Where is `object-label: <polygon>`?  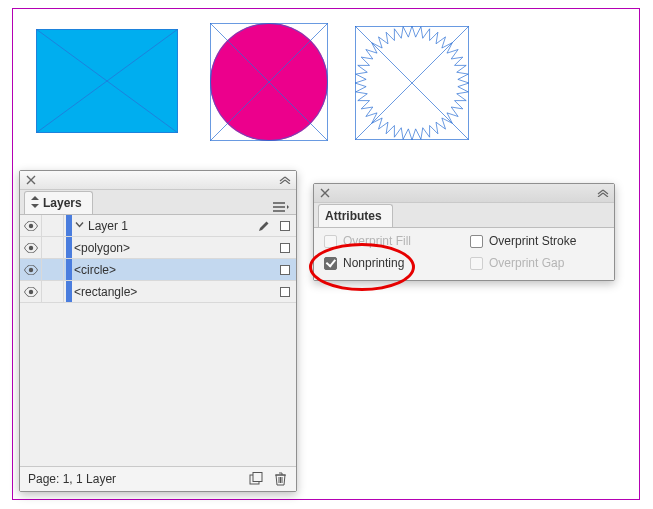 object-label: <polygon> is located at coordinates (102, 248).